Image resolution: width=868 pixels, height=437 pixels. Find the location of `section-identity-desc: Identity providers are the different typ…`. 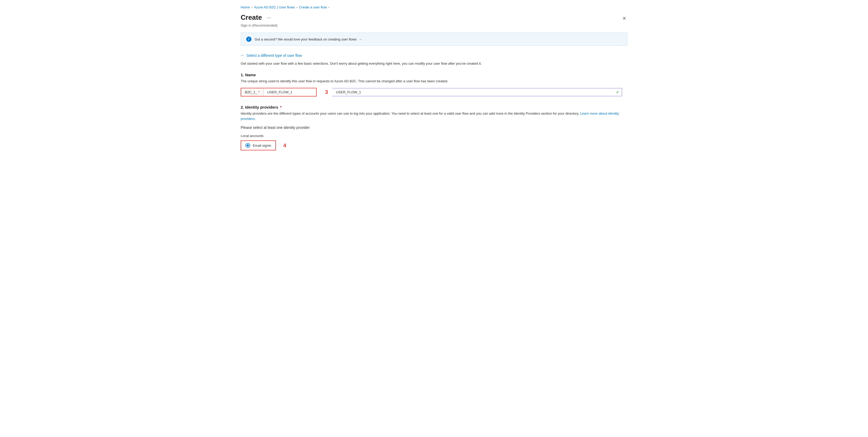

section-identity-desc: Identity providers are the different typ… is located at coordinates (434, 116).